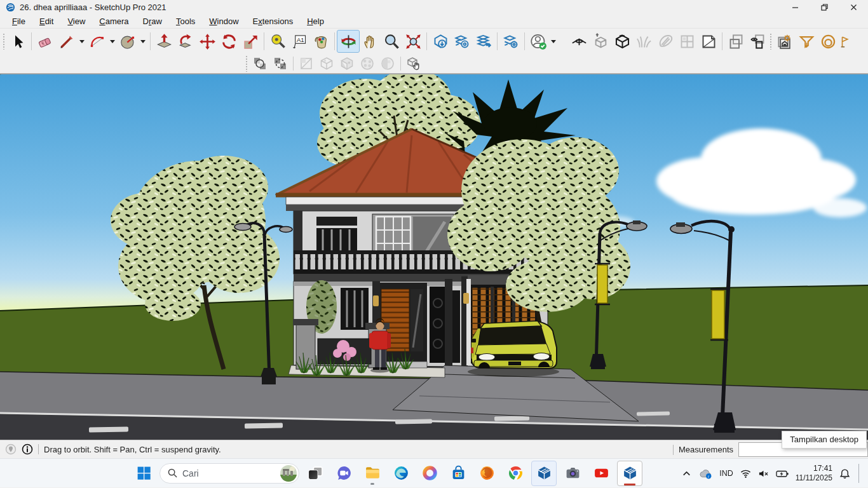 The height and width of the screenshot is (488, 868). What do you see at coordinates (76, 22) in the screenshot?
I see `menu-view: View` at bounding box center [76, 22].